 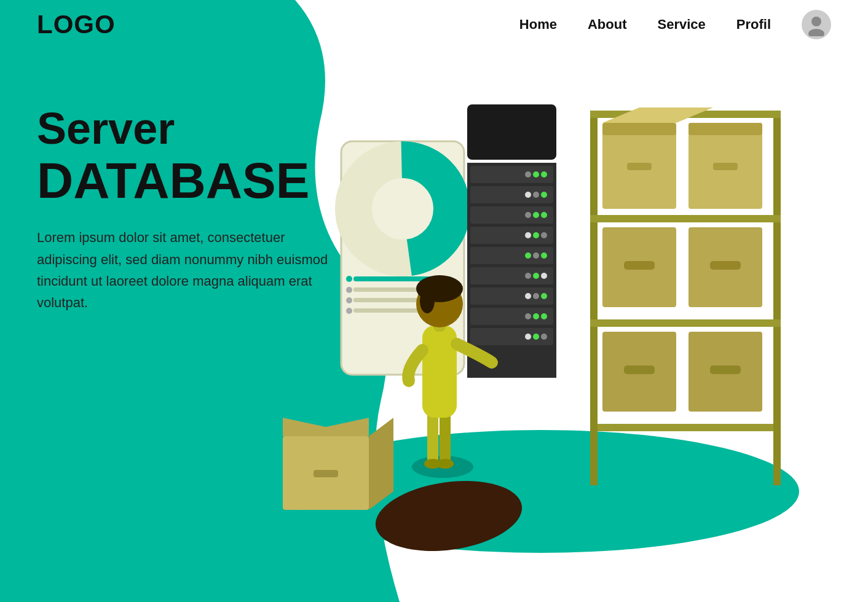 I want to click on hero-description: Lorem ipsum dolor sit amet, consectetuer…, so click(x=191, y=270).